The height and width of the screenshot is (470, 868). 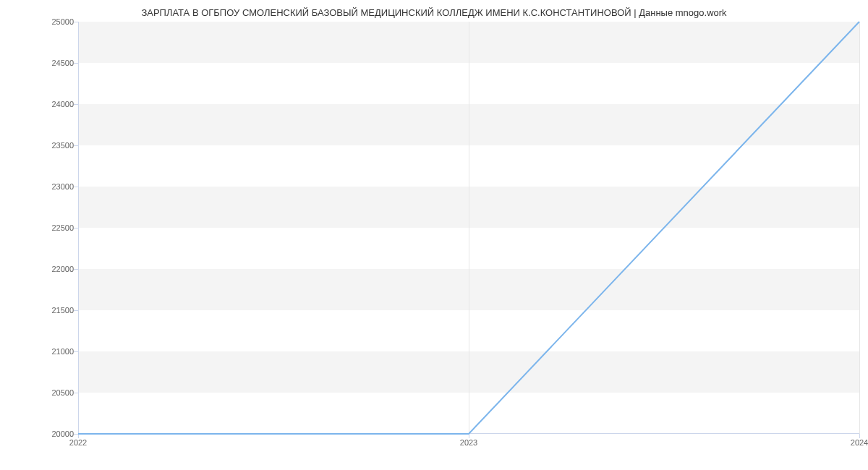 I want to click on y-axis-tick-label: 21000, so click(x=45, y=351).